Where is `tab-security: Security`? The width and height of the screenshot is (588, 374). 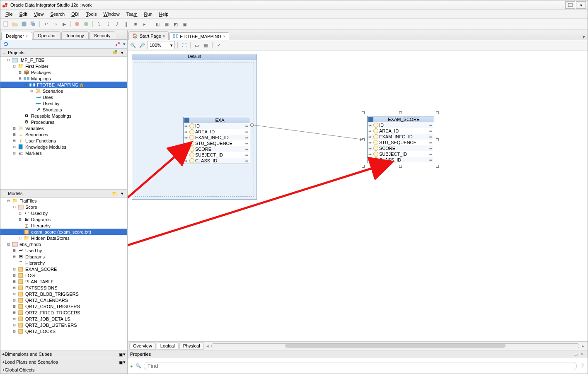
tab-security: Security is located at coordinates (102, 36).